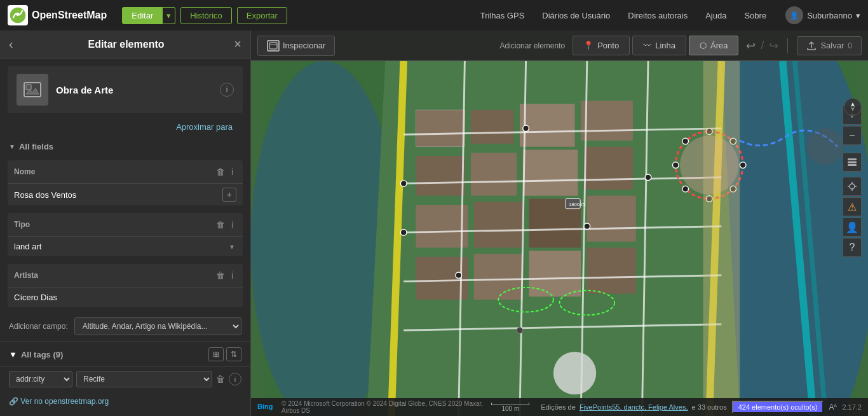 Image resolution: width=868 pixels, height=416 pixels. What do you see at coordinates (714, 46) in the screenshot?
I see `area-tool-button: ⬡ Área` at bounding box center [714, 46].